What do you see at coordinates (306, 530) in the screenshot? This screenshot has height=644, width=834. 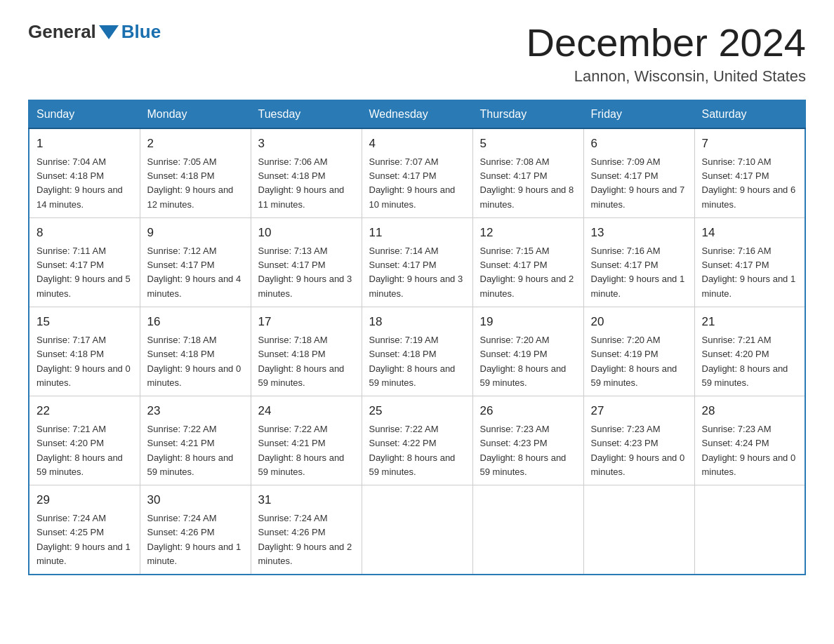 I see `calendar-cell: 31Sunrise: 7:24 AMSunset: 4:26 PMDayligh…` at bounding box center [306, 530].